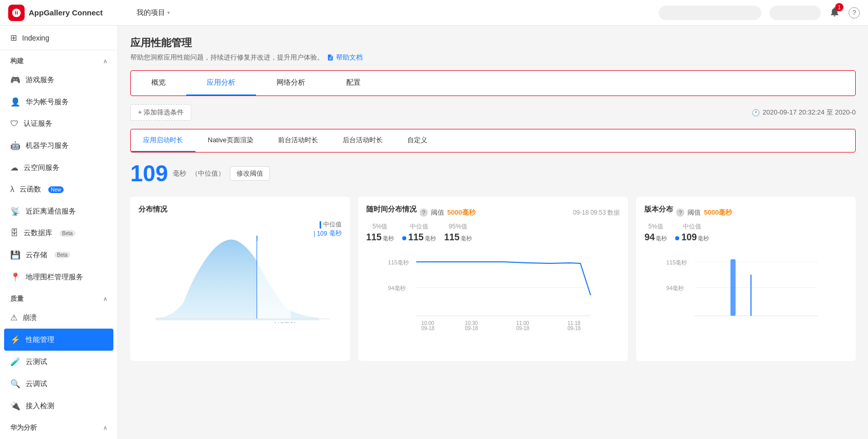 The width and height of the screenshot is (868, 439). What do you see at coordinates (746, 233) in the screenshot?
I see `version-metrics-row: 5%值 94 毫秒 中位值 109 毫秒` at bounding box center [746, 233].